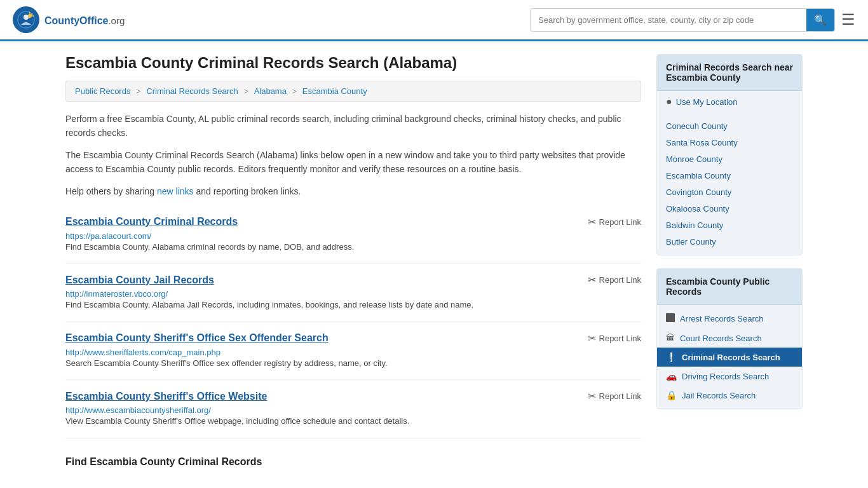  What do you see at coordinates (682, 20) in the screenshot?
I see `search-bar: 🔍` at bounding box center [682, 20].